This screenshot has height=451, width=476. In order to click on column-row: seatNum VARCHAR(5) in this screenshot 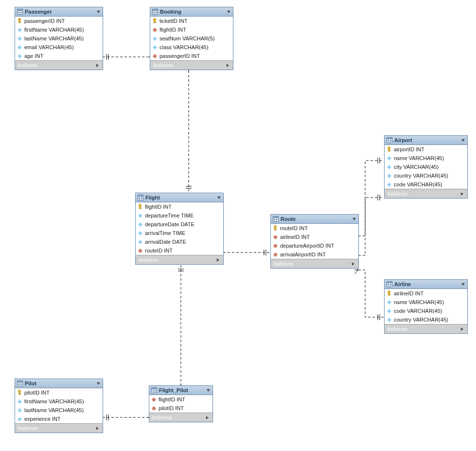, I will do `click(192, 38)`.